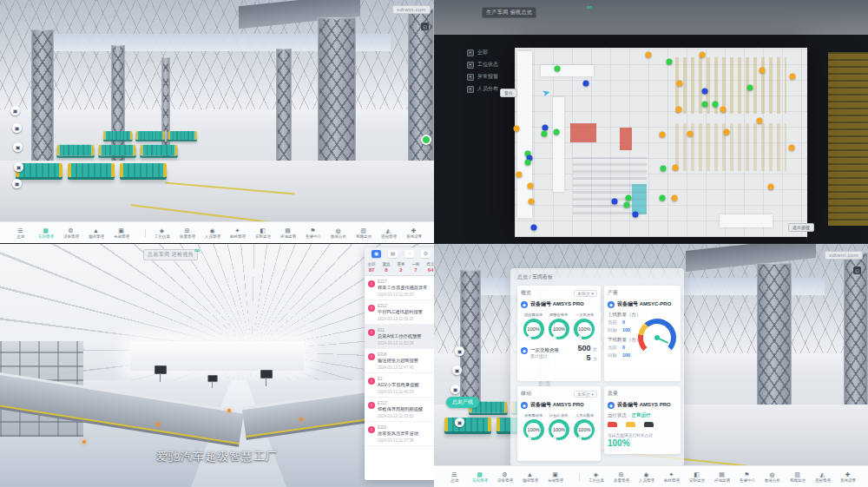 The height and width of the screenshot is (487, 868). I want to click on alarm-list-item: ! E31 总装A线工位停机预警 2024-03-13 11:52:08, so click(399, 337).